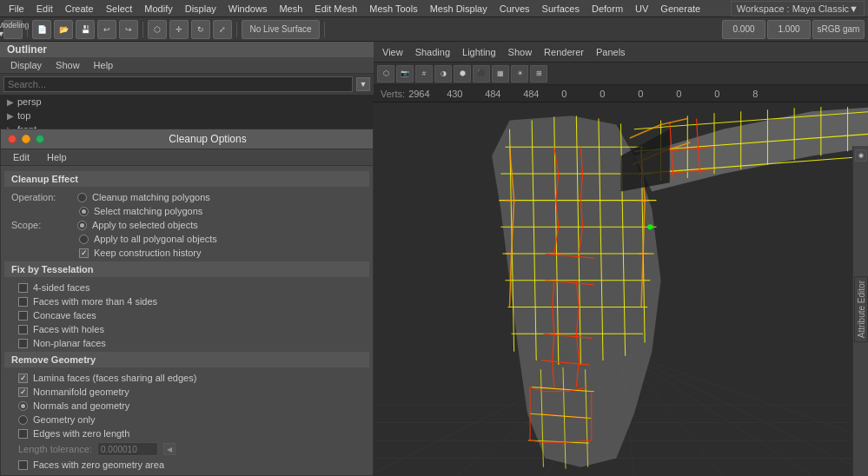  What do you see at coordinates (443, 74) in the screenshot?
I see `vp-shading-btn: ◑` at bounding box center [443, 74].